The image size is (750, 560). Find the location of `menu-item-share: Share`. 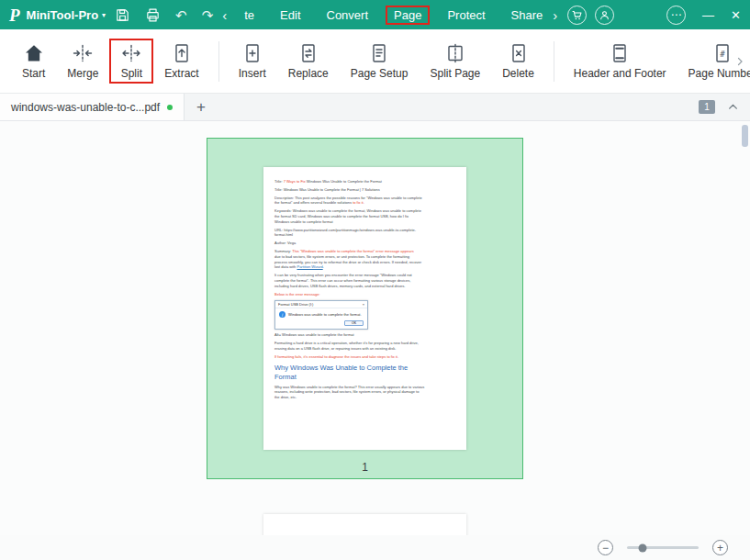

menu-item-share: Share is located at coordinates (527, 15).